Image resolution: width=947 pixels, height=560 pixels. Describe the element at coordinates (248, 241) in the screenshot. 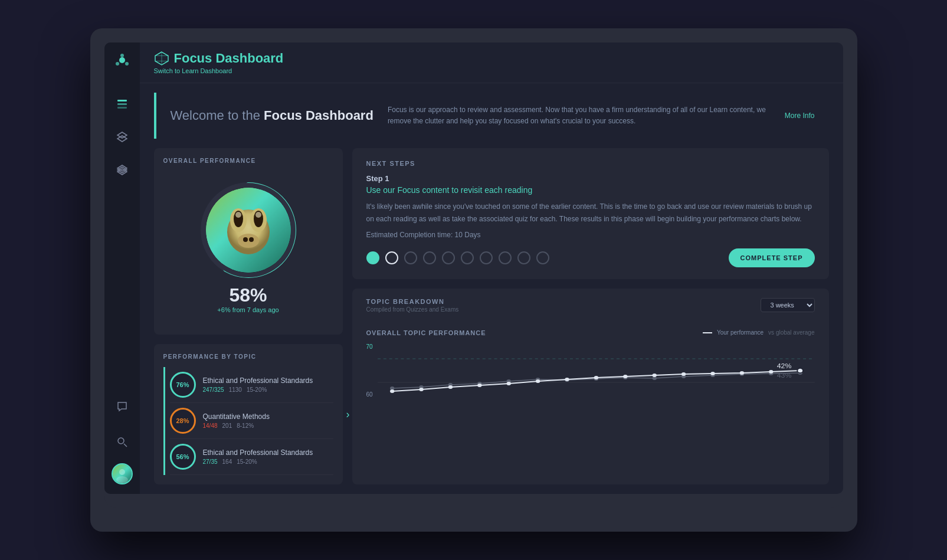

I see `overall-performance-card: OVERALL PERFORMANCE` at that location.